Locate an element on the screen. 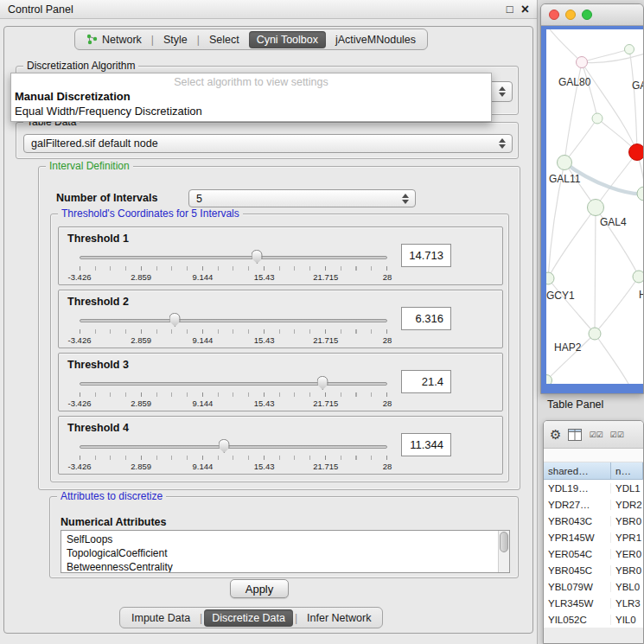  cell-shared-name: YBR043C is located at coordinates (577, 521).